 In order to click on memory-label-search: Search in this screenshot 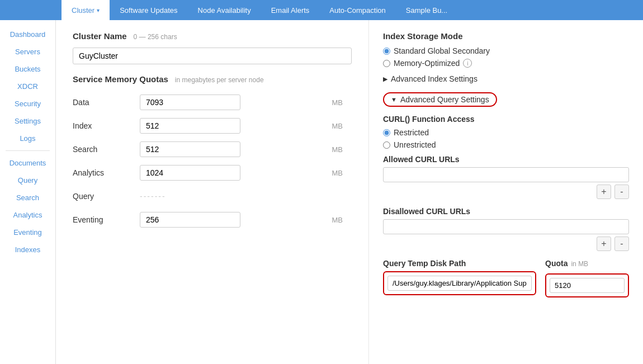, I will do `click(106, 149)`.